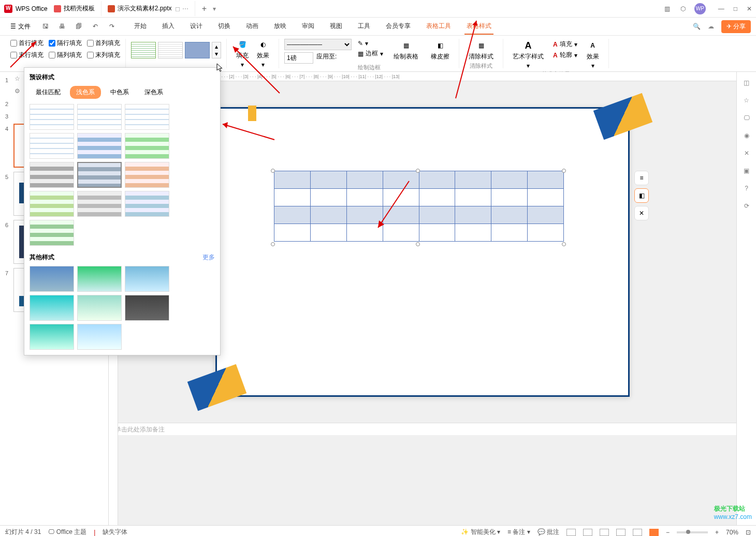  I want to click on cube-icon: ⬡, so click(683, 9).